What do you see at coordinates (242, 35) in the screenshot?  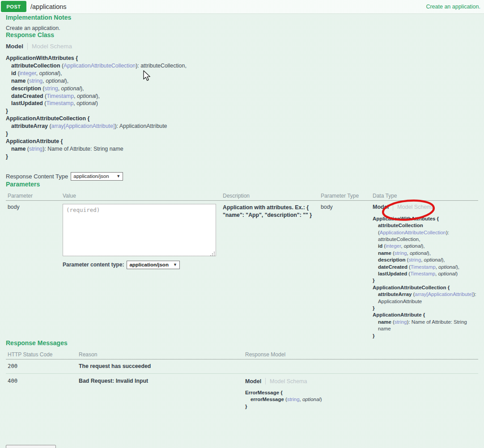 I see `response-class-title: Response Class` at bounding box center [242, 35].